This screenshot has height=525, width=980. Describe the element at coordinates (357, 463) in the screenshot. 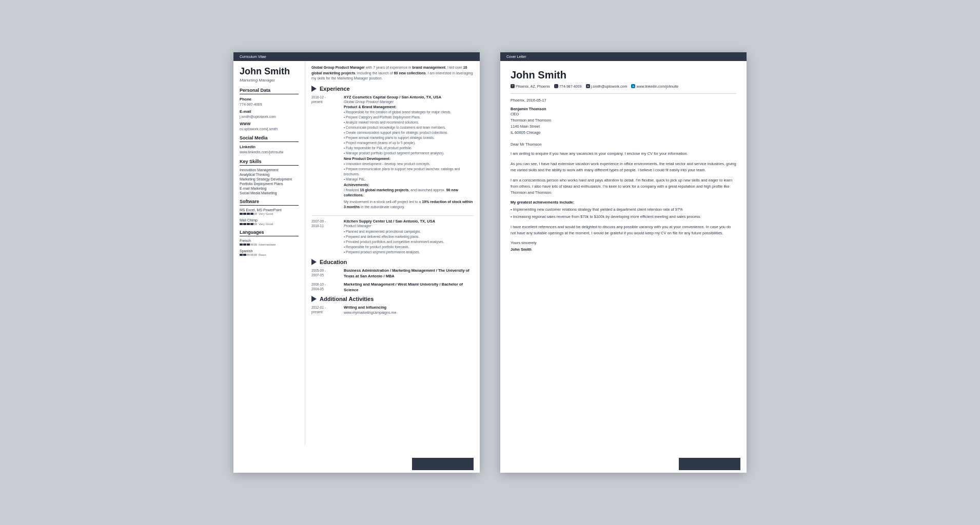

I see `cv-footer` at that location.